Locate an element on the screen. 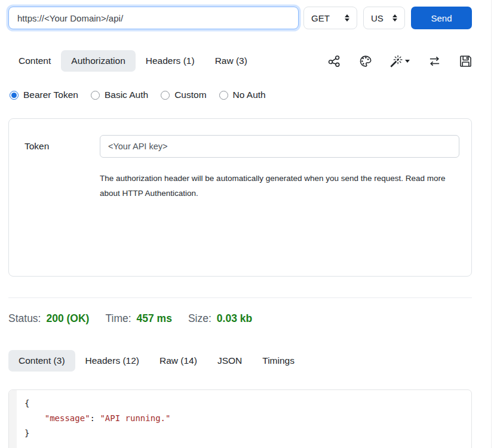 The image size is (500, 448). auth-option-label: Basic Auth is located at coordinates (127, 95).